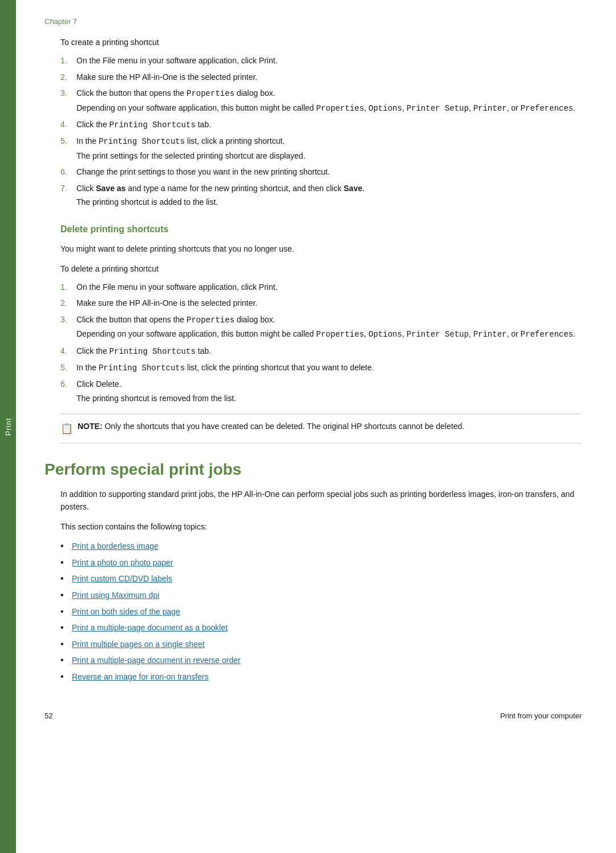 The height and width of the screenshot is (853, 616). I want to click on topic-link-max-dpi: Print using Maximum dpi, so click(115, 595).